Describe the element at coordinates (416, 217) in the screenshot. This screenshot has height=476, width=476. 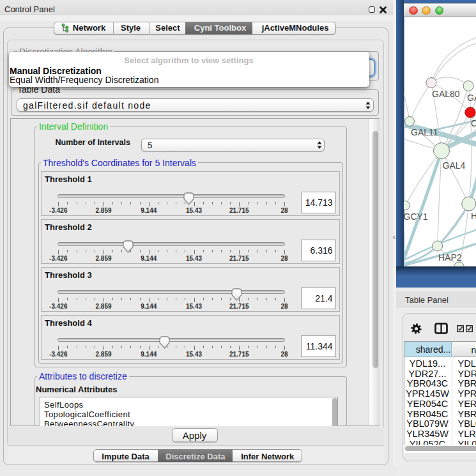
I see `svg-text: GCY1` at that location.